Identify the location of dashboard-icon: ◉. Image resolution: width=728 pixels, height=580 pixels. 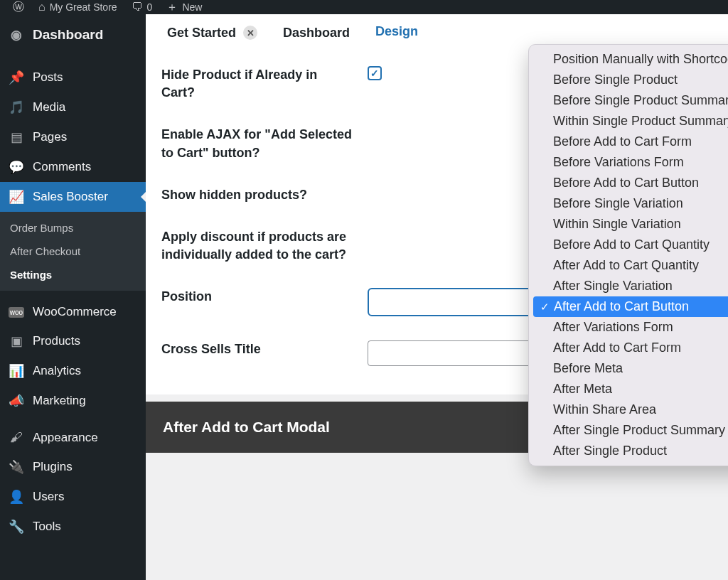
(16, 35).